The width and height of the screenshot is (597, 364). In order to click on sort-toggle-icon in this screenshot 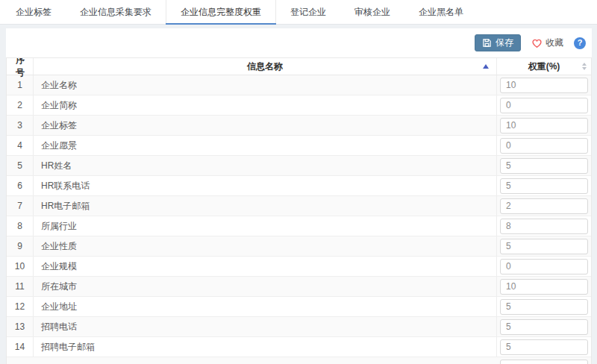, I will do `click(584, 66)`.